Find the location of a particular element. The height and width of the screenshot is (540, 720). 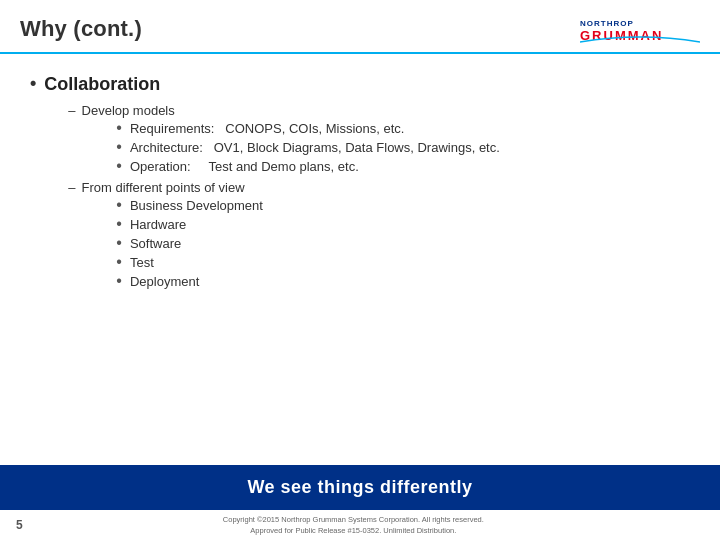

develop-models-dash: – Develop models is located at coordinates (379, 110).